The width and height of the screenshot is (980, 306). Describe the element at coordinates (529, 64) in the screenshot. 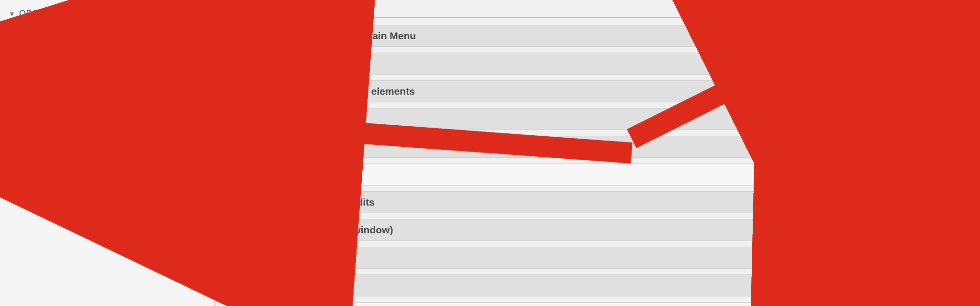

I see `event-row: 4▶SDK and Different` at that location.